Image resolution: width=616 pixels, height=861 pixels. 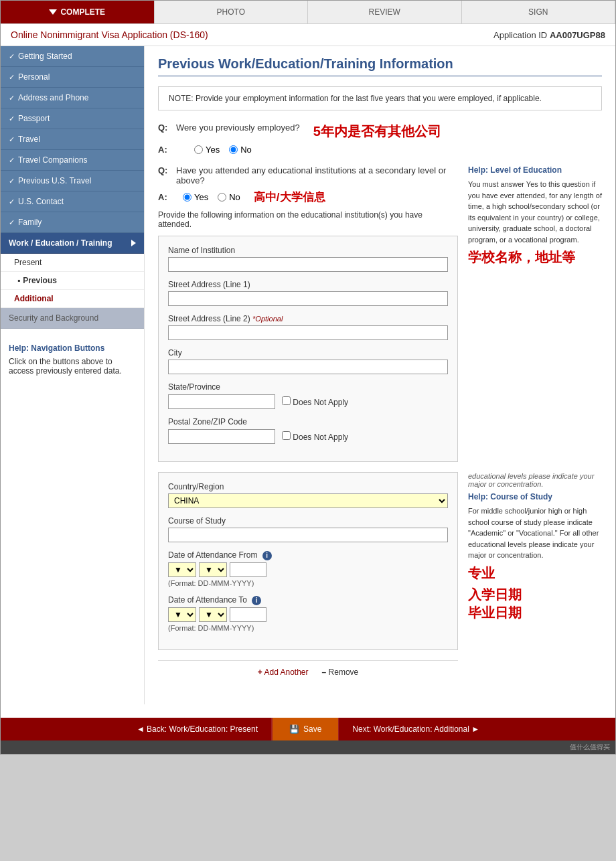 What do you see at coordinates (308, 495) in the screenshot?
I see `country-field: Country/Region CHINA` at bounding box center [308, 495].